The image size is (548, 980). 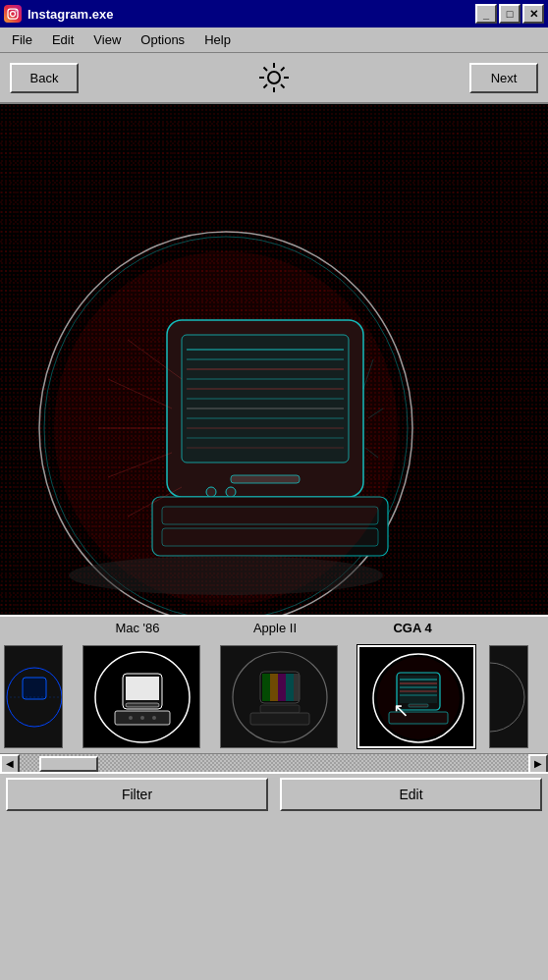 What do you see at coordinates (416, 697) in the screenshot?
I see `filter-thumb-cga4: ↖` at bounding box center [416, 697].